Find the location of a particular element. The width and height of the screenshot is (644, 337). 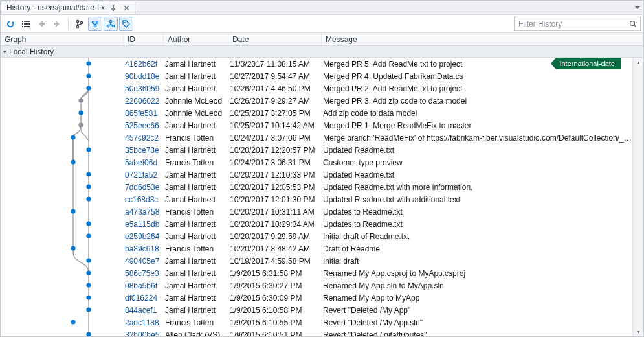

nav-forward-button is located at coordinates (57, 24).